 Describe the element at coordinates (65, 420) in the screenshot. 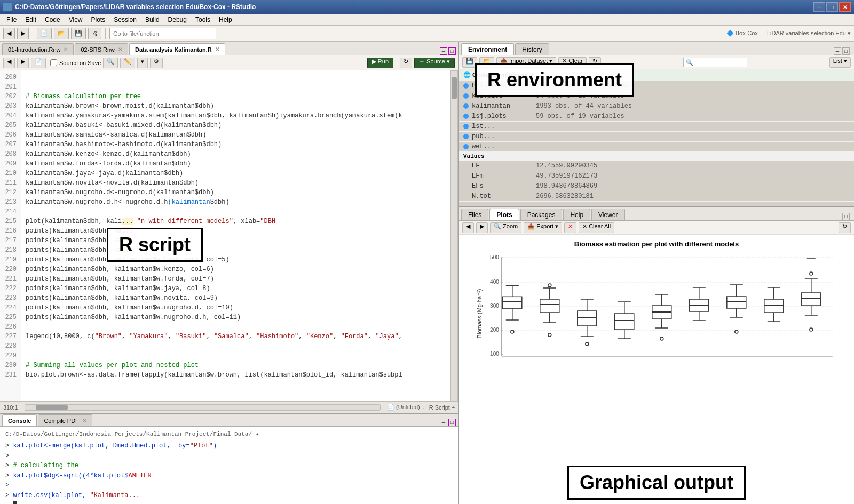

I see `tab-compile-pdf: Compile PDF ✕` at that location.